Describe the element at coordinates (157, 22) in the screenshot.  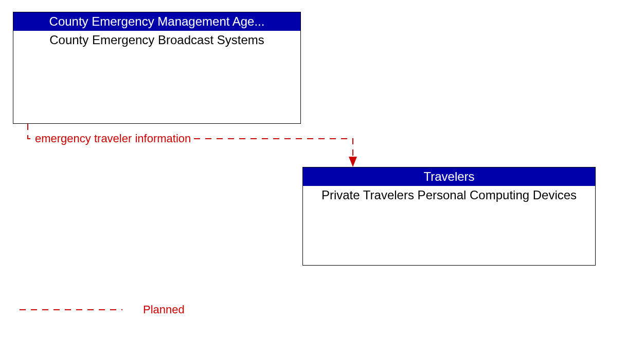
I see `entity-header: County Emergency Management Age...` at that location.